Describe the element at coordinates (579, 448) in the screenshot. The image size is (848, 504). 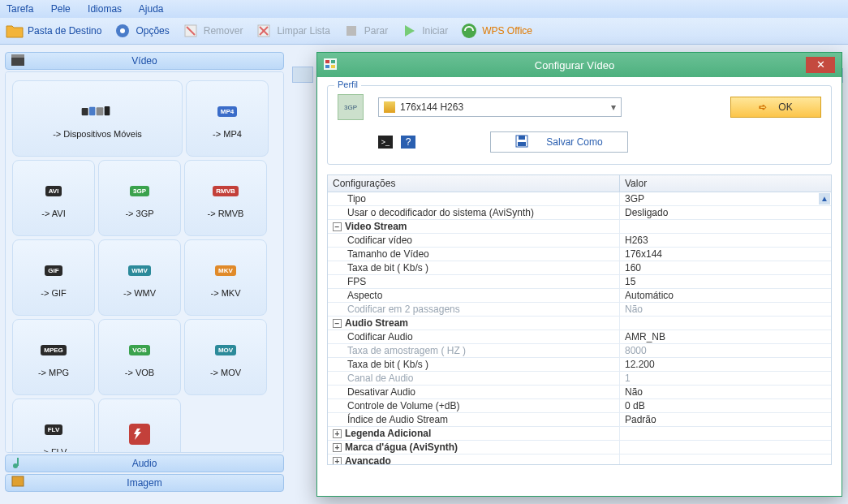
I see `settings-group: +Marca d'água (AviSynth)` at that location.